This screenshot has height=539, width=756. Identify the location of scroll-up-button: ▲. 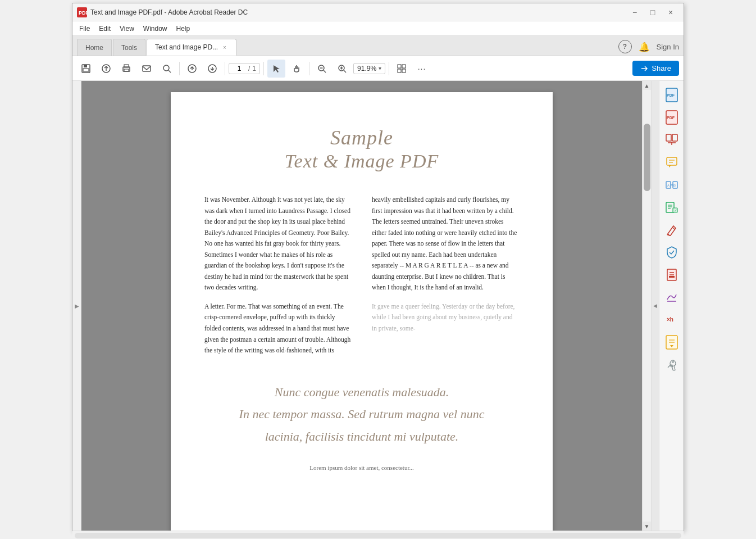
(647, 85).